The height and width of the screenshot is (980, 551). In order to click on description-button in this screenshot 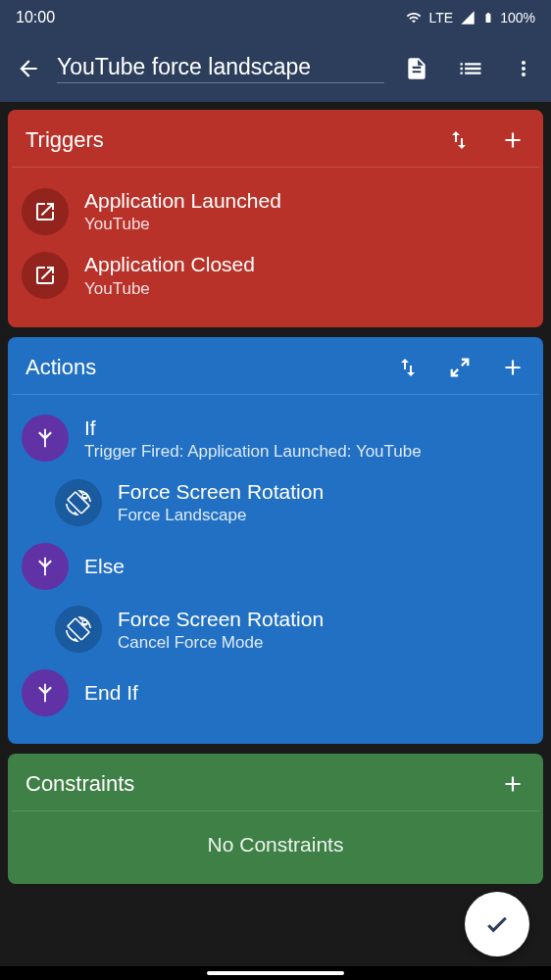, I will do `click(417, 69)`.